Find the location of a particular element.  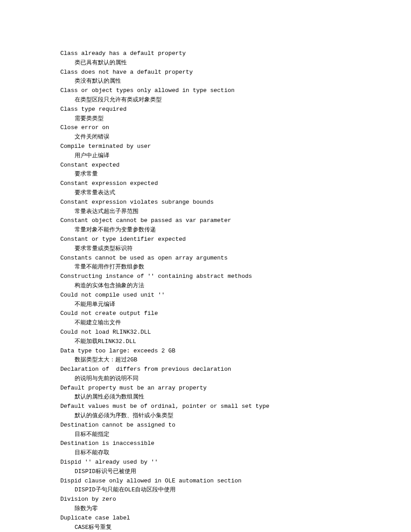

error-chinese: 常量表达式超出子界范围 is located at coordinates (236, 212).